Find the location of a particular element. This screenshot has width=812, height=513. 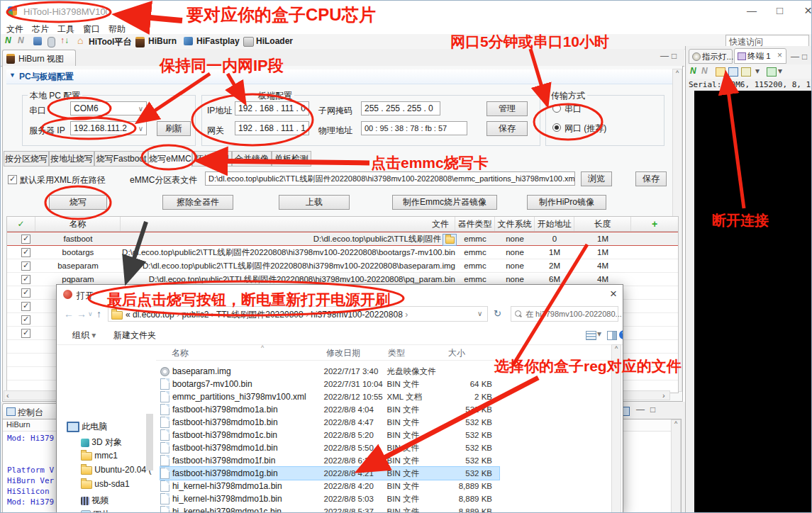

hex-view-icon is located at coordinates (721, 72).